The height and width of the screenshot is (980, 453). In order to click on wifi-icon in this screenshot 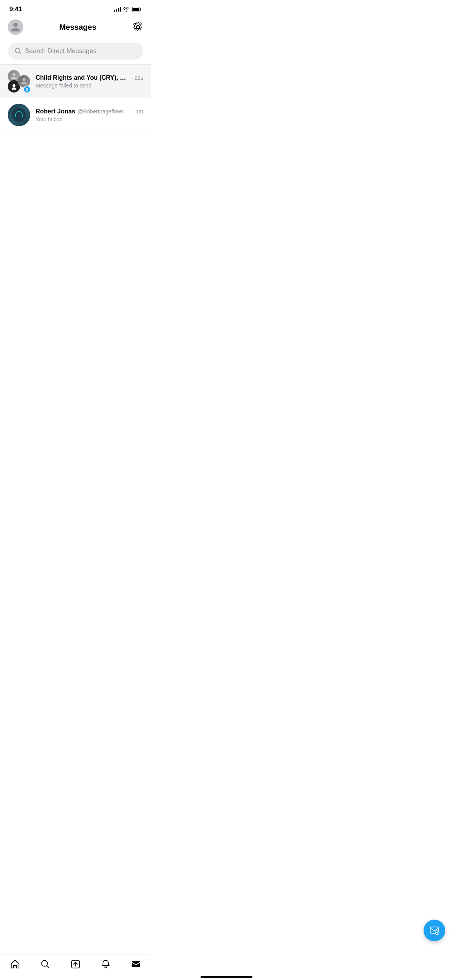, I will do `click(126, 9)`.